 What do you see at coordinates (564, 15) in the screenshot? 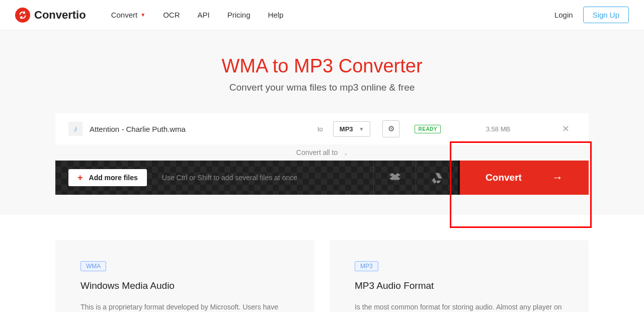
I see `login-link: Login` at bounding box center [564, 15].